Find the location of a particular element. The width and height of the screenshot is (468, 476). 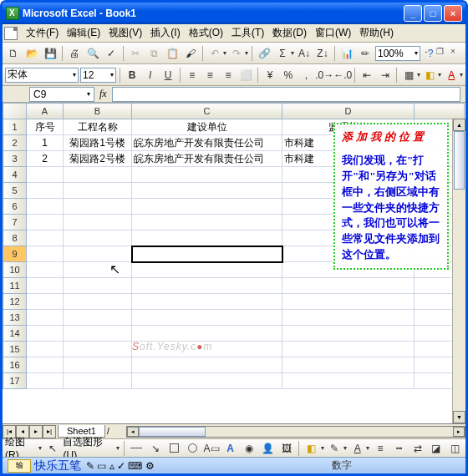

col-header-c: C is located at coordinates (207, 112).